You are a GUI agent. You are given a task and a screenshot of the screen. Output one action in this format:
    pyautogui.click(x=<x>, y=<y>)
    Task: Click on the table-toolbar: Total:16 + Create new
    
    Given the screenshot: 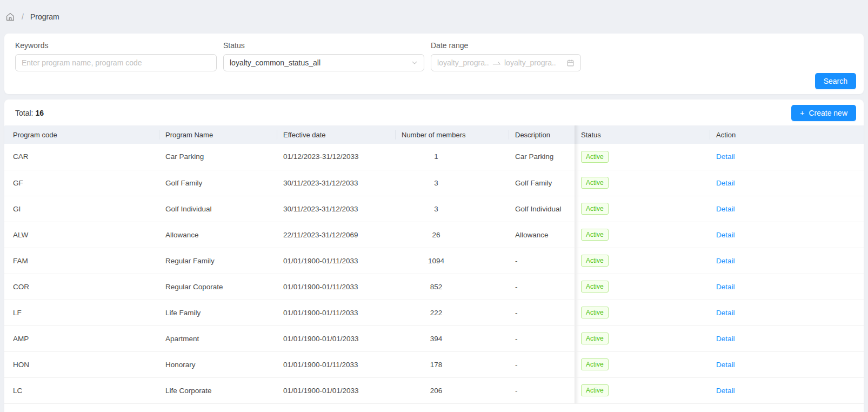 What is the action you would take?
    pyautogui.click(x=434, y=110)
    